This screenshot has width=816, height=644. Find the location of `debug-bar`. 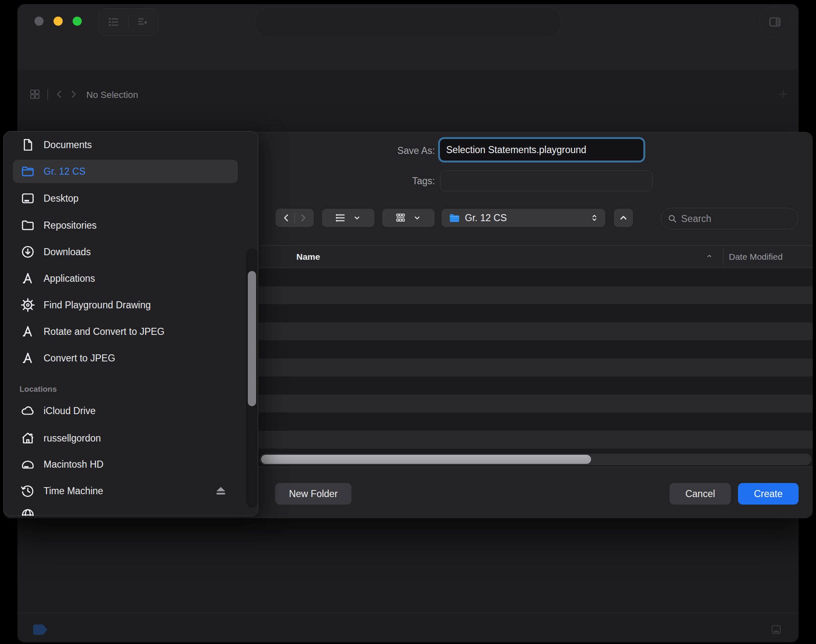

debug-bar is located at coordinates (408, 628).